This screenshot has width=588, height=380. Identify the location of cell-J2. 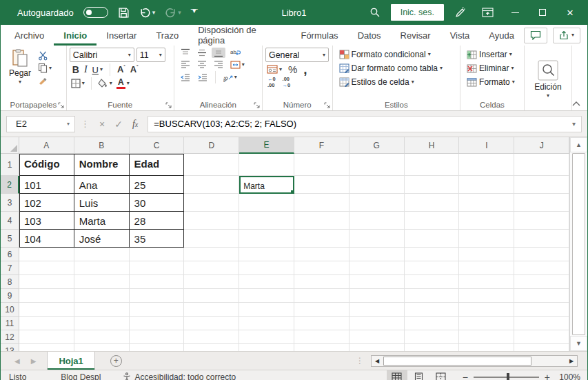
(542, 185).